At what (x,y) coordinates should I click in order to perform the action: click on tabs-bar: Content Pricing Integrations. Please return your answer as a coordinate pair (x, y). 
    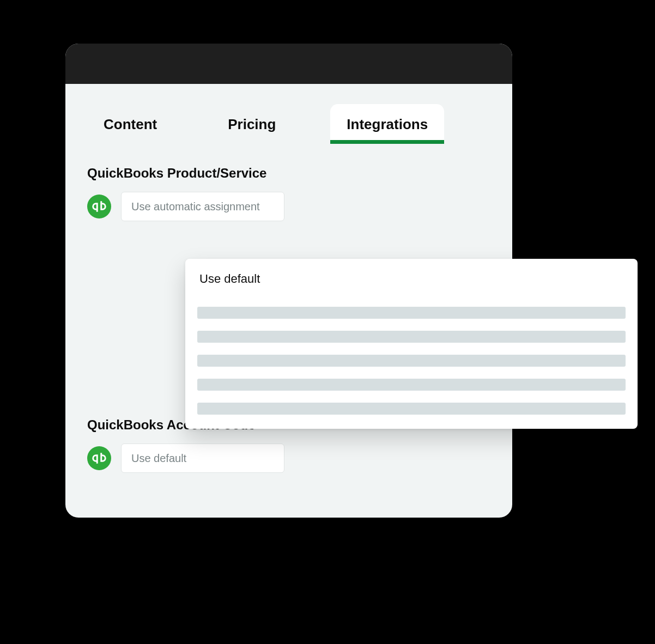
    Looking at the image, I should click on (289, 114).